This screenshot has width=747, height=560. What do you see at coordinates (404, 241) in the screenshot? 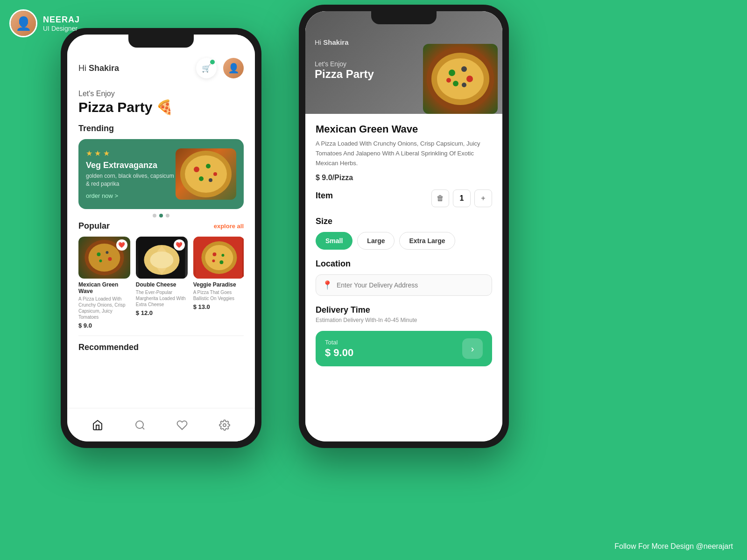
I see `size-row: Small Large Extra Large` at bounding box center [404, 241].